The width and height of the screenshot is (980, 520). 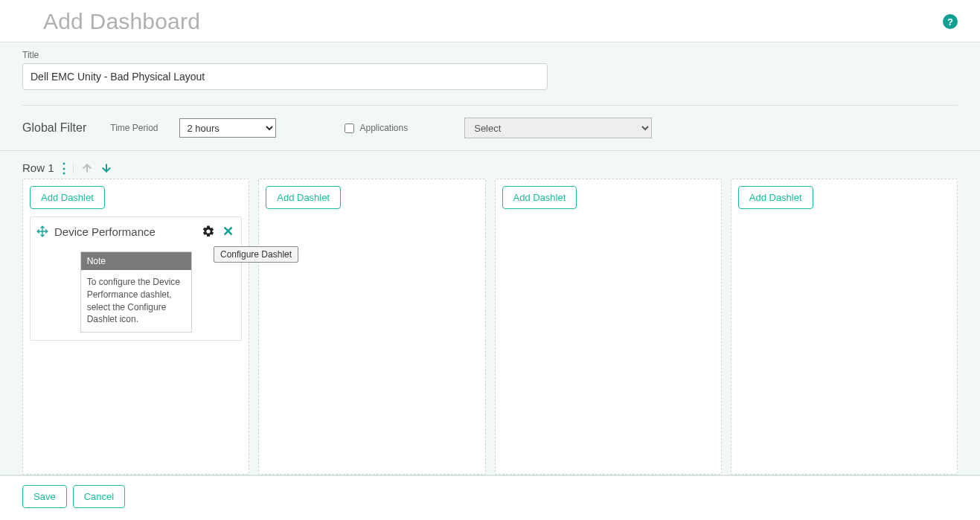 What do you see at coordinates (490, 495) in the screenshot?
I see `footer-bar: Save Cancel` at bounding box center [490, 495].